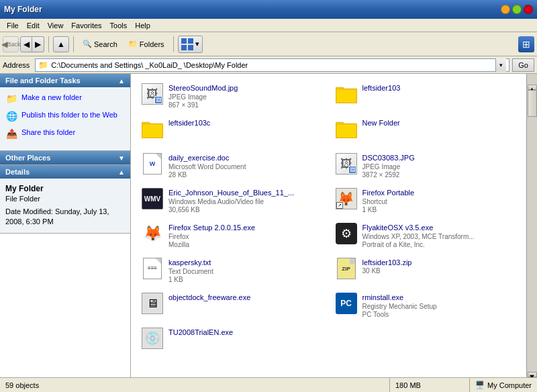 The height and width of the screenshot is (392, 537). Describe the element at coordinates (65, 116) in the screenshot. I see `task-publish: 🌐 Publish this folder to the Web` at that location.